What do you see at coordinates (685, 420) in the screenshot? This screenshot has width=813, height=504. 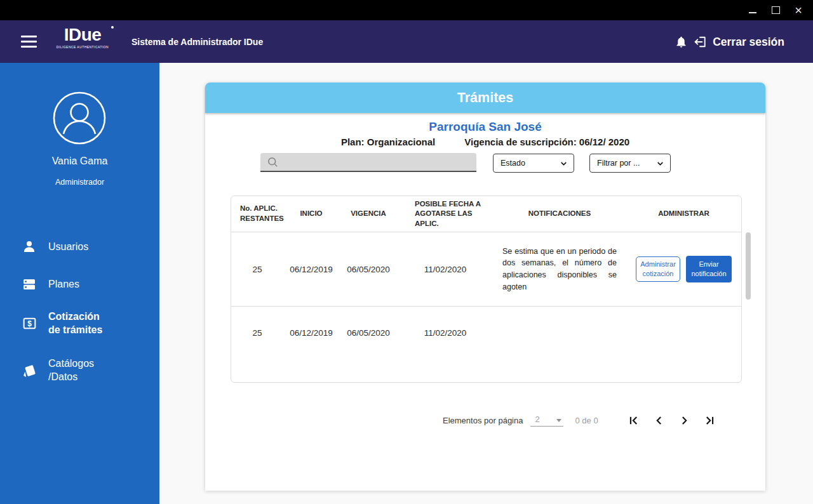 I see `chevron-right-icon` at bounding box center [685, 420].